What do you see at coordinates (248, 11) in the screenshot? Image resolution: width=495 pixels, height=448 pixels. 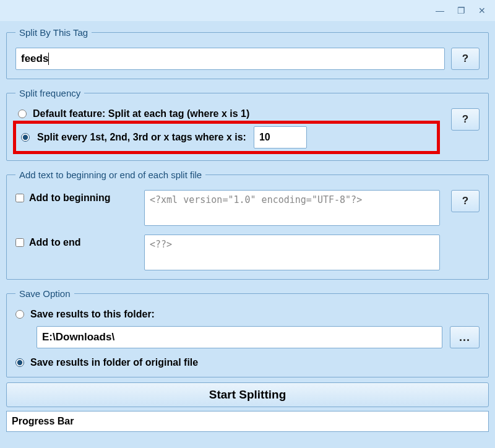 I see `titlebar: — ❐ ✕` at bounding box center [248, 11].